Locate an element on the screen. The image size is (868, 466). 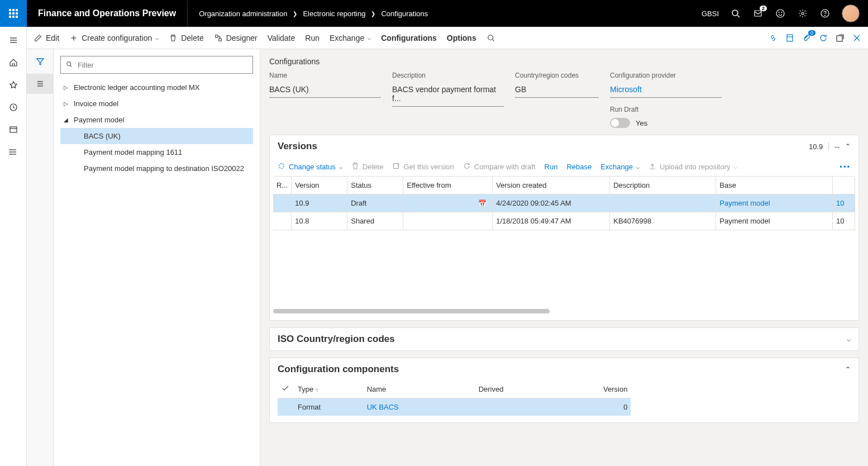
col-header: Derived is located at coordinates (517, 389).